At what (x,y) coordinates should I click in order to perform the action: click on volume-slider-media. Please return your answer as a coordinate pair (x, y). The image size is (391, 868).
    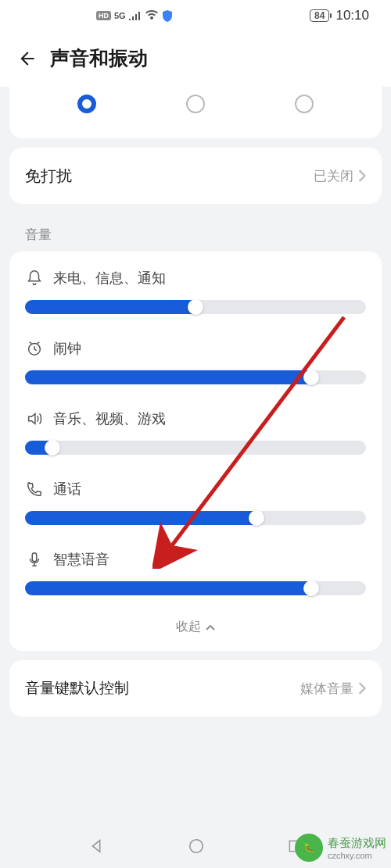
    Looking at the image, I should click on (196, 448).